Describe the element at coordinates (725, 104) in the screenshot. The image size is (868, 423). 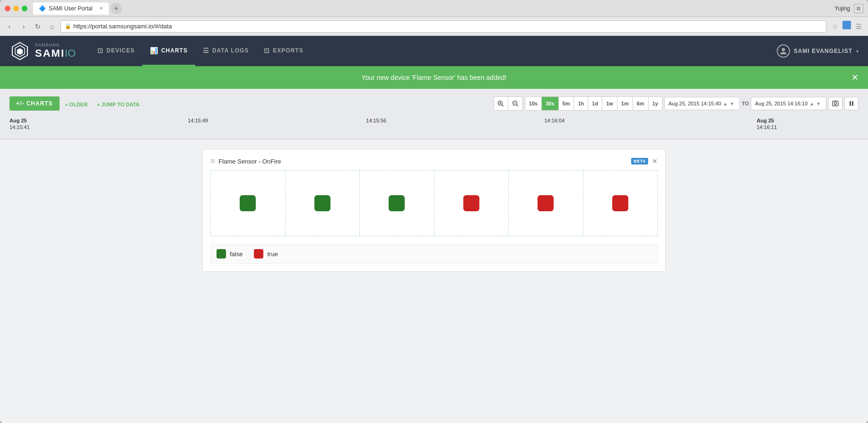
I see `from-datetime-up-arrow: ▲` at that location.